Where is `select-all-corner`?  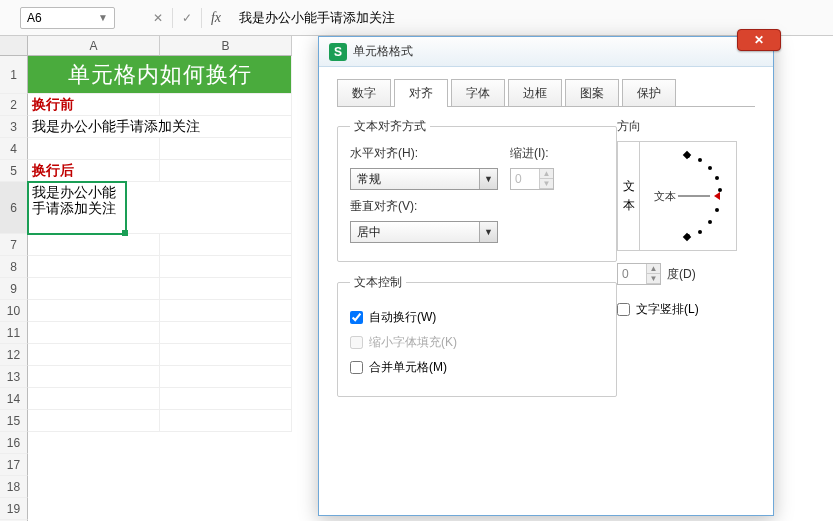
select-all-corner is located at coordinates (14, 46).